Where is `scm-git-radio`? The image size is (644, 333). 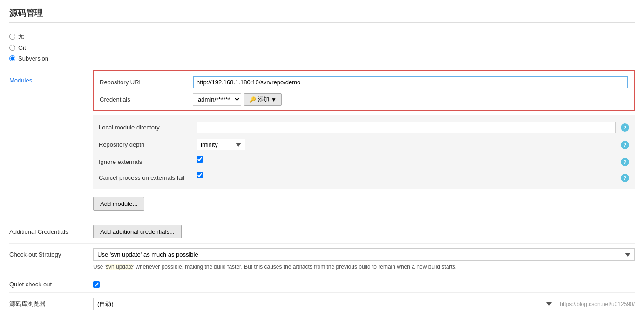 scm-git-radio is located at coordinates (12, 48).